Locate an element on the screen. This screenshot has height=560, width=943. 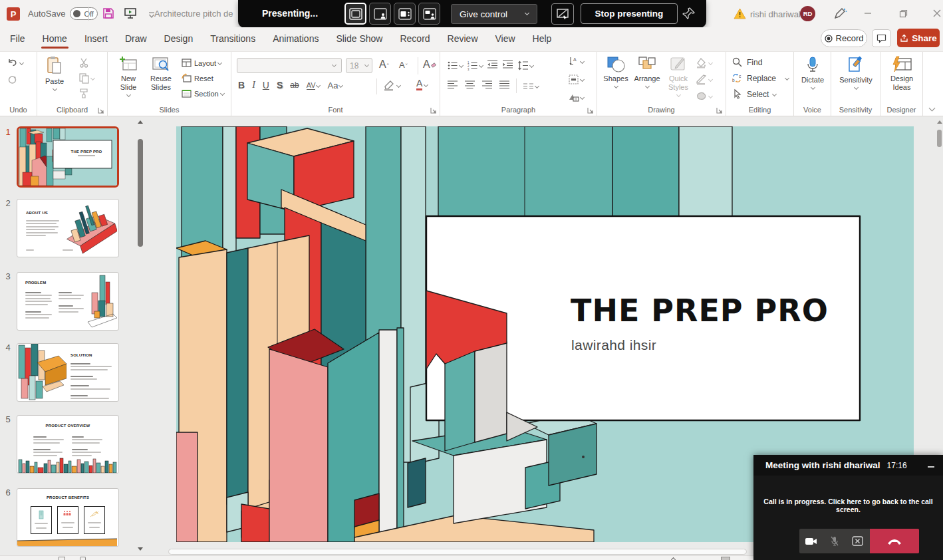
slide-thumbnail-2: ABOUT US is located at coordinates (68, 228).